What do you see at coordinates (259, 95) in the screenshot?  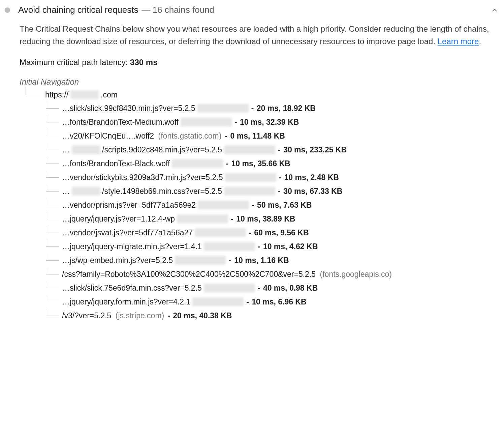 I see `chain-root-row: https://.com` at bounding box center [259, 95].